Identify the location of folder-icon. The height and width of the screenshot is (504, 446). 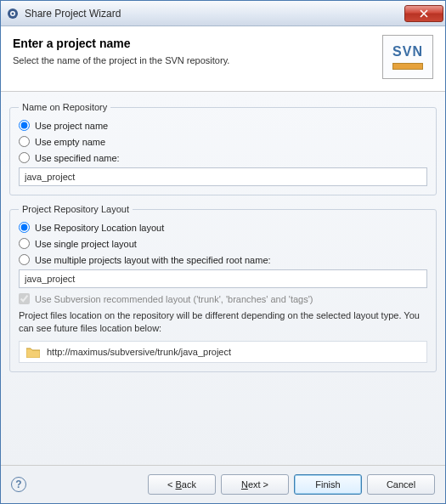
(33, 352).